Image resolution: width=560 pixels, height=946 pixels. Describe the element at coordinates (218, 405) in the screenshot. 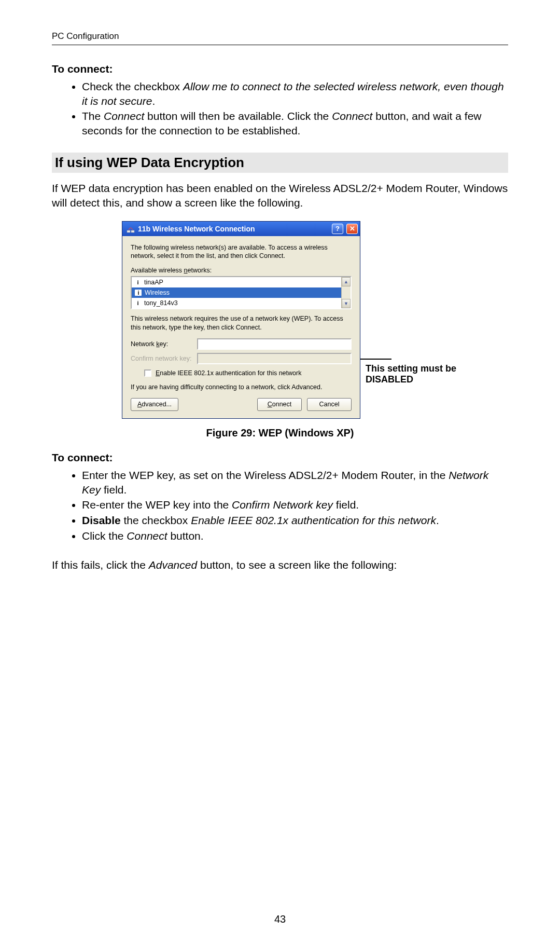

I see `spacer` at that location.